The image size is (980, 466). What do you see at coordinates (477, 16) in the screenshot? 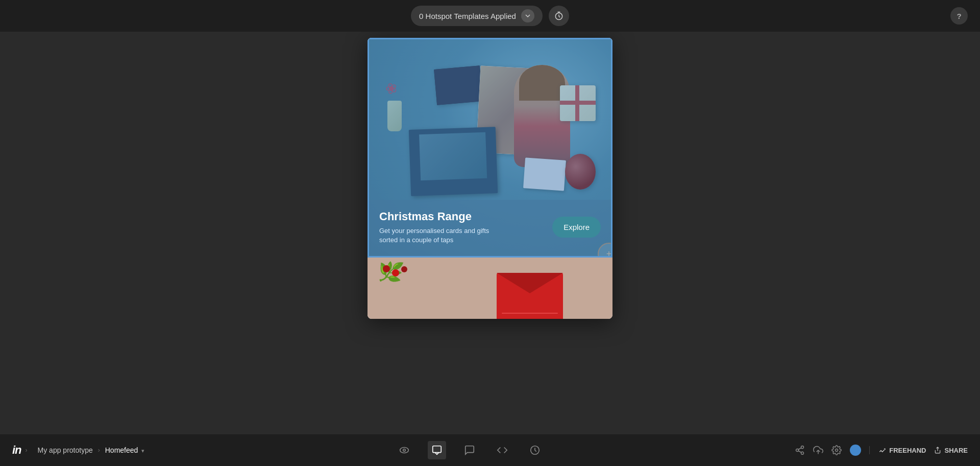
I see `hotspot-templates-pill: 0 Hotspot Templates Applied` at bounding box center [477, 16].